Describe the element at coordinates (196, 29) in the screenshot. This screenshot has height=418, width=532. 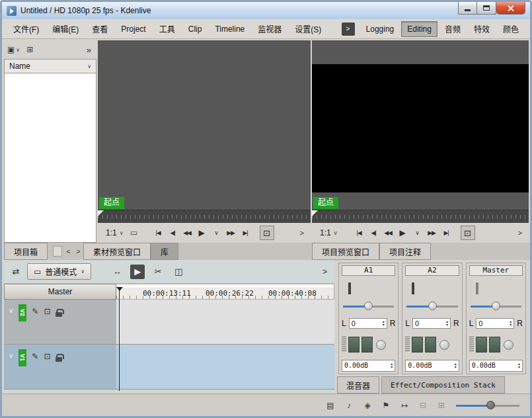
I see `menu-clip: Clip` at that location.